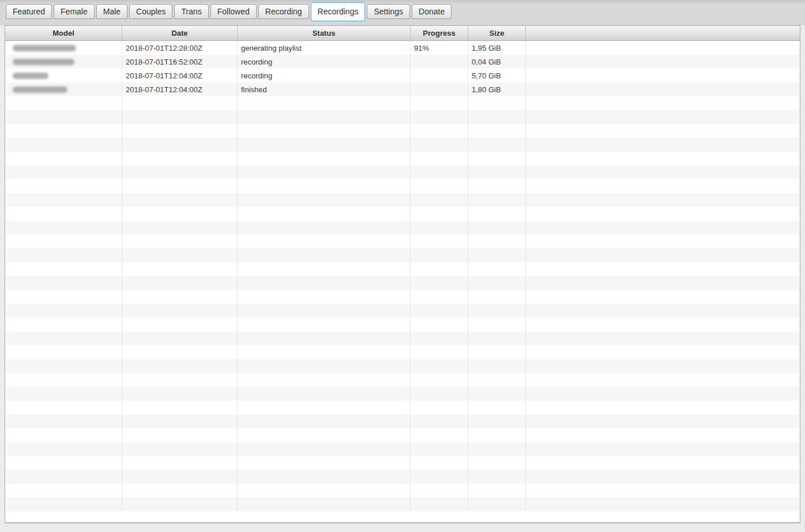 This screenshot has height=532, width=805. I want to click on table-row: 2018-07-01T16:52:00Zrecording0,04 GiB, so click(402, 62).